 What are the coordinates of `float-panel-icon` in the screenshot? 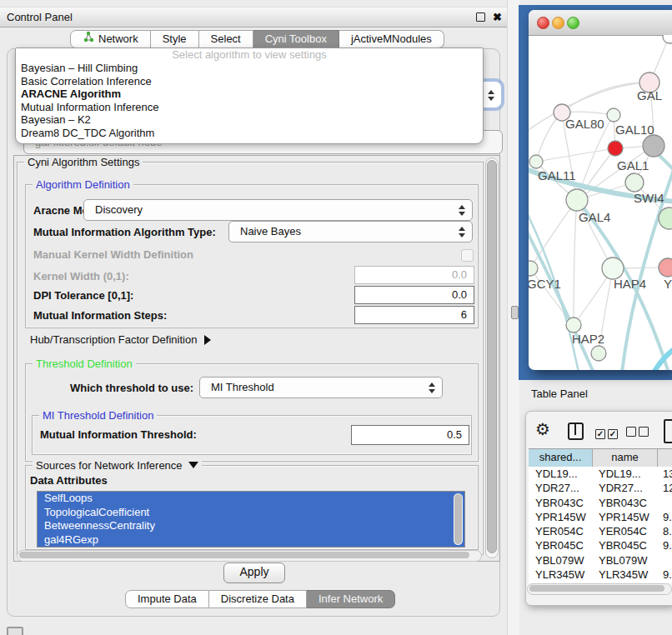 It's located at (480, 17).